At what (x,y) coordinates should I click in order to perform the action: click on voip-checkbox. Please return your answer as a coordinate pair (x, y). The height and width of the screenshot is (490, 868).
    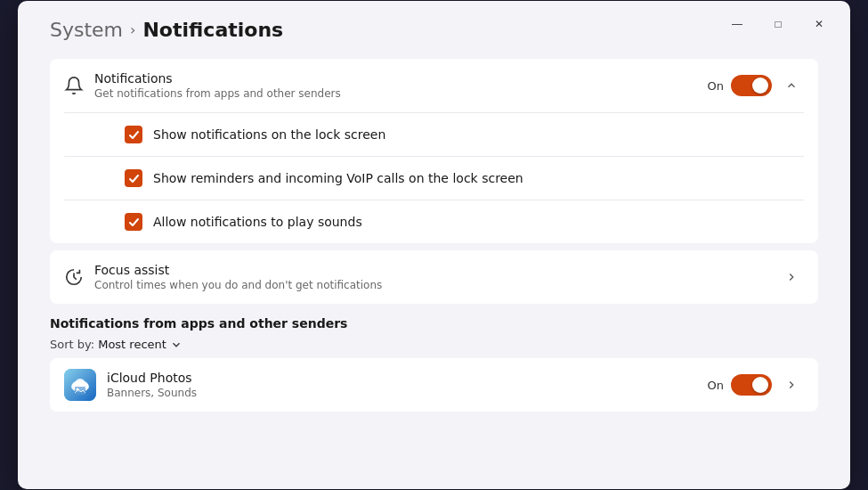
    Looking at the image, I should click on (134, 178).